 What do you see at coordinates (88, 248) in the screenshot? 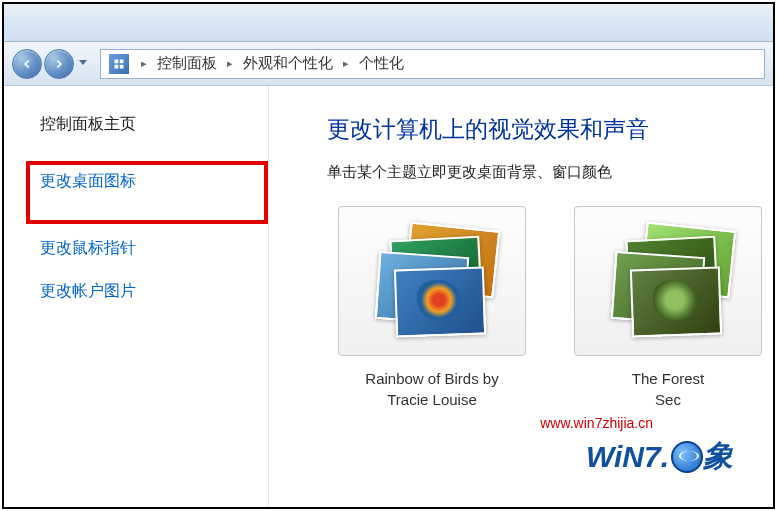
I see `sidebar-link-mouse-pointer: 更改鼠标指针` at bounding box center [88, 248].